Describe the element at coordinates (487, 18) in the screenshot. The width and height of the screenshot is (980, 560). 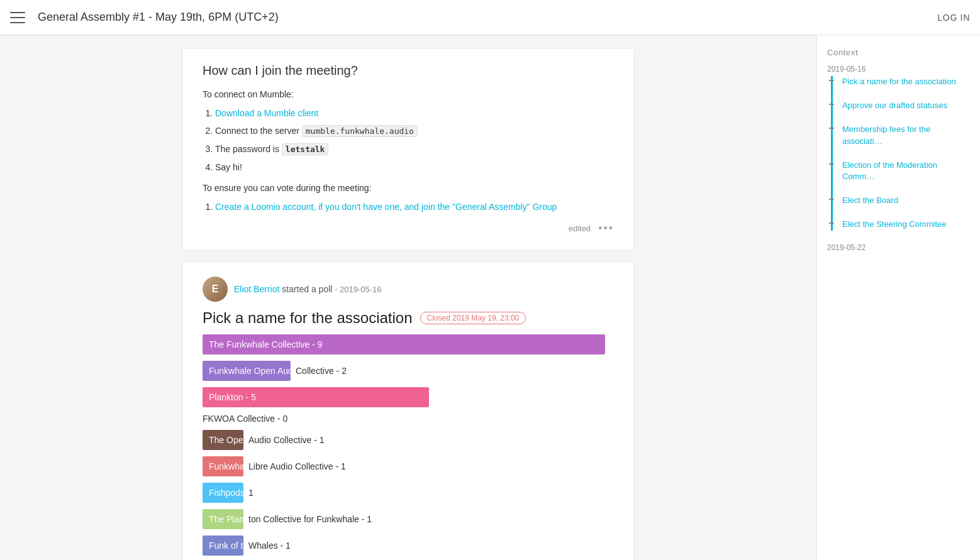
I see `page-title: General Assembly #1 - May 19th, 6PM (UTC…` at that location.